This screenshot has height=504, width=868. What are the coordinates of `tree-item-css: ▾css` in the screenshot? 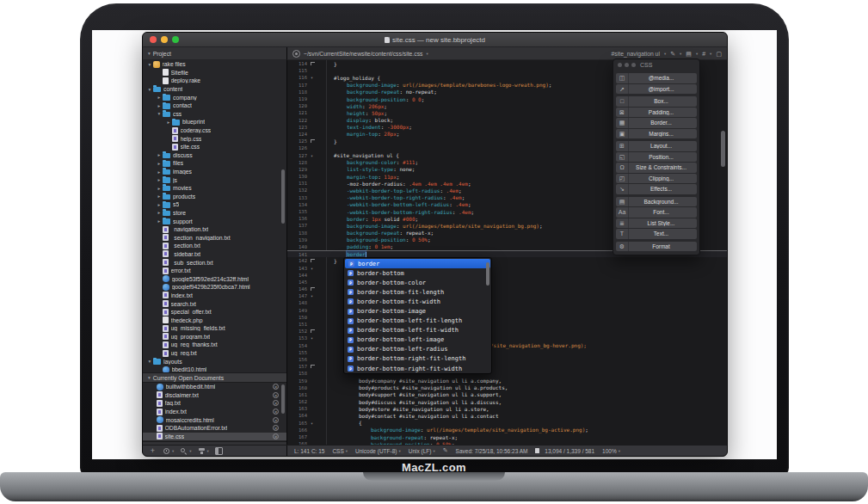 It's located at (215, 114).